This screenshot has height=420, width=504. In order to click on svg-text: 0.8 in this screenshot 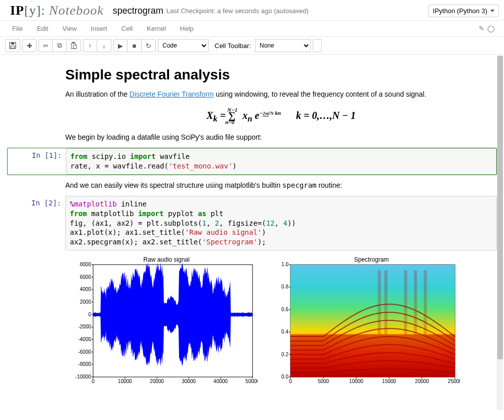, I will do `click(285, 287)`.